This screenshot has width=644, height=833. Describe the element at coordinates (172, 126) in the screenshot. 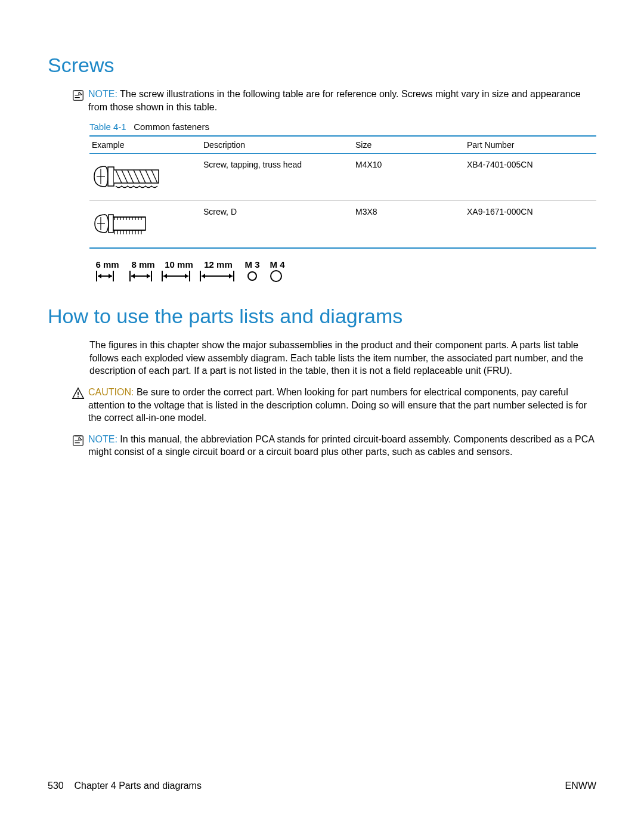

I see `table-title: Common fasteners` at that location.